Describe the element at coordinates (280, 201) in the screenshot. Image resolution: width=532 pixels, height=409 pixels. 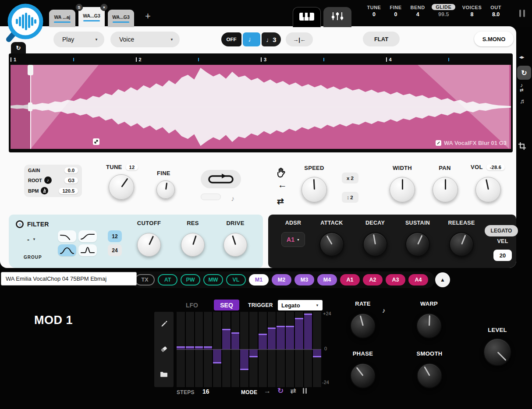
I see `shuffle-icon: ⇄` at that location.